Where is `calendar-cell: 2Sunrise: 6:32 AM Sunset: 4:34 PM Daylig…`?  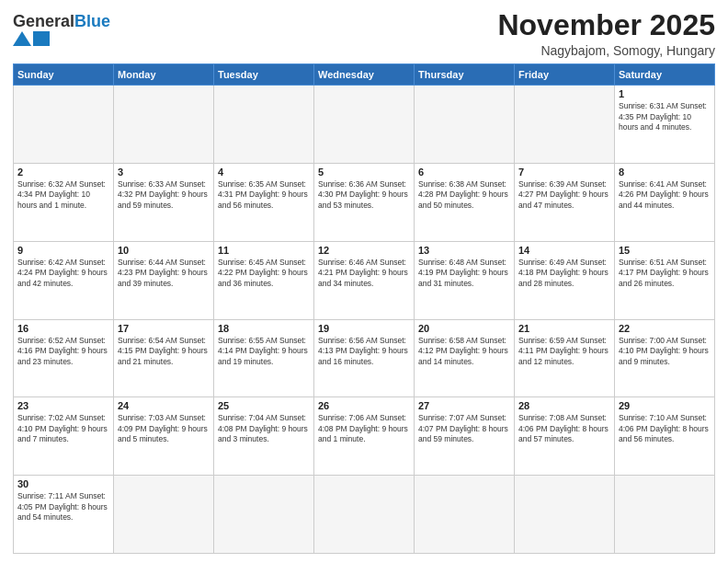
calendar-cell: 2Sunrise: 6:32 AM Sunset: 4:34 PM Daylig… is located at coordinates (64, 202).